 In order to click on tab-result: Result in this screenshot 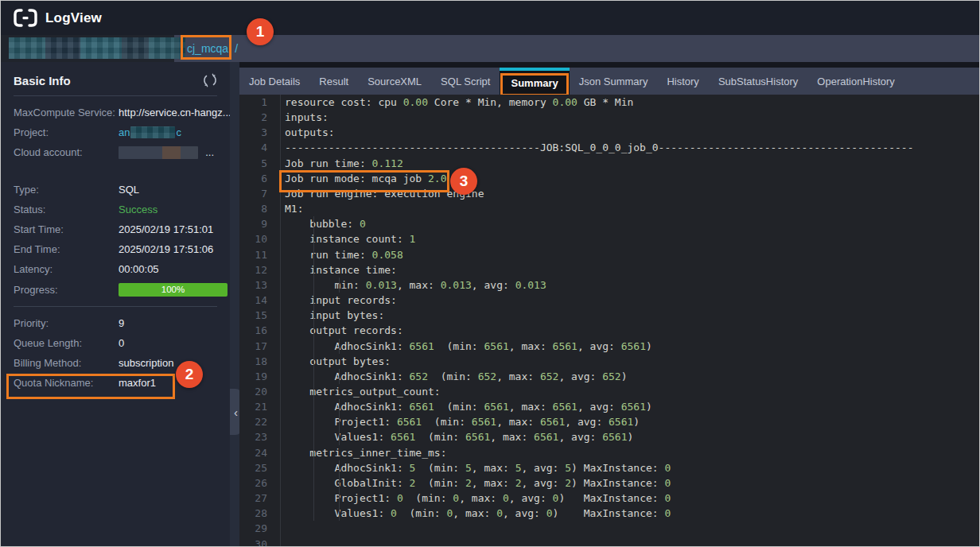, I will do `click(334, 81)`.